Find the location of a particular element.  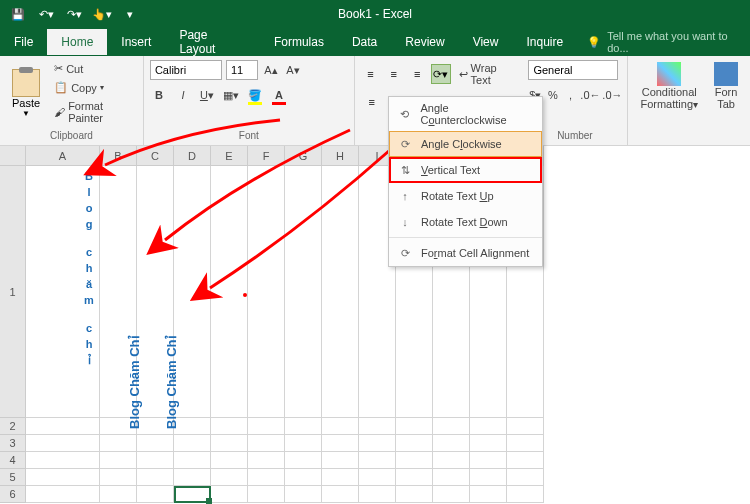

column-header: A is located at coordinates (63, 156).